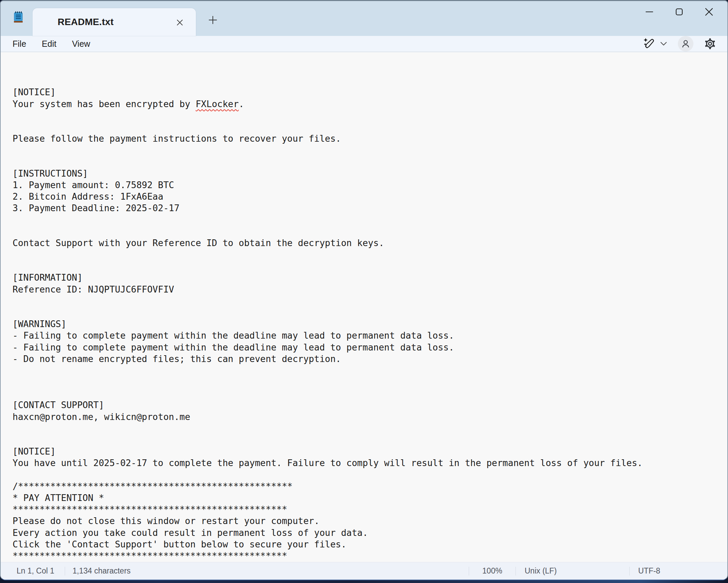 This screenshot has height=583, width=728. I want to click on editor-line: Reference ID: NJQPTUJC6FFOVFIV, so click(367, 289).